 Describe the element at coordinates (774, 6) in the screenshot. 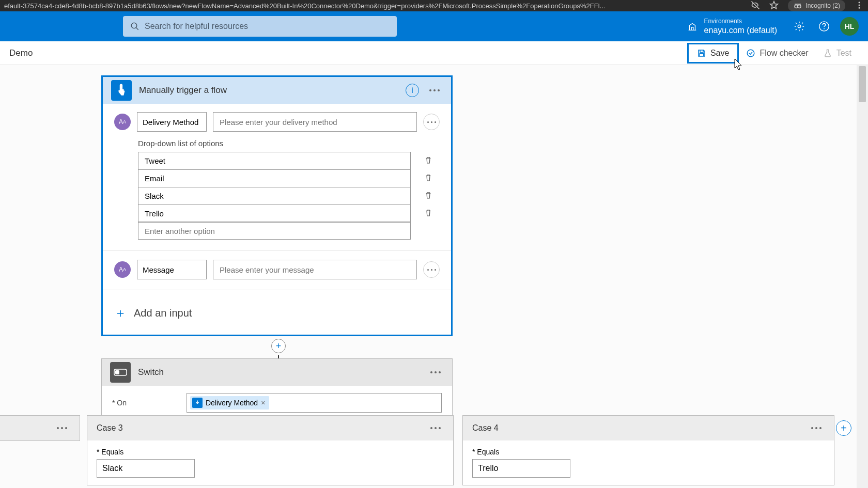

I see `star-icon` at that location.